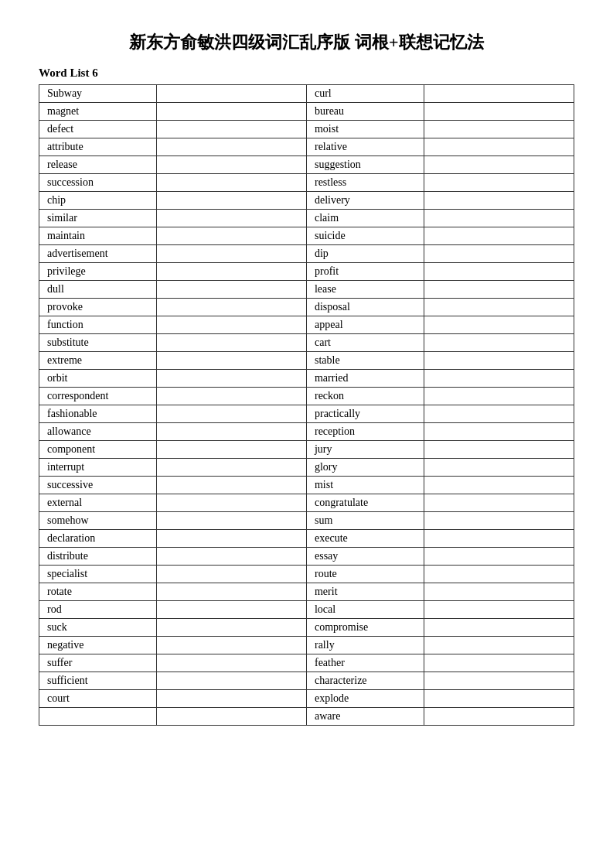 This screenshot has height=868, width=613. I want to click on cell-r14-c1, so click(232, 343).